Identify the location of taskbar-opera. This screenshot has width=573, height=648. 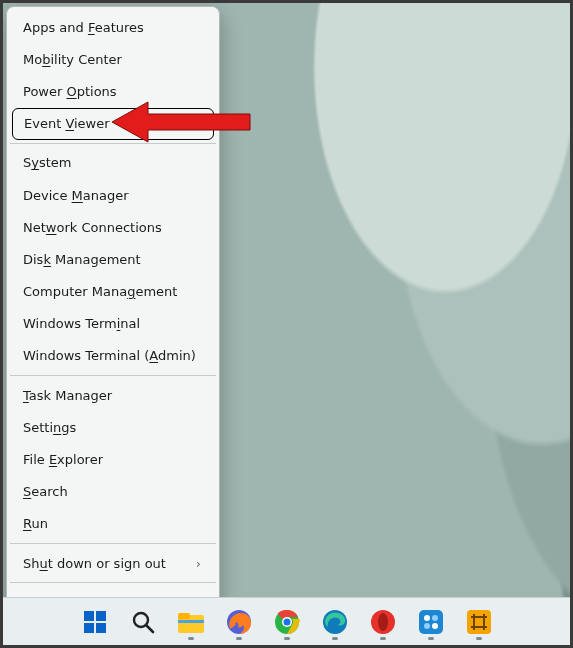
(383, 622).